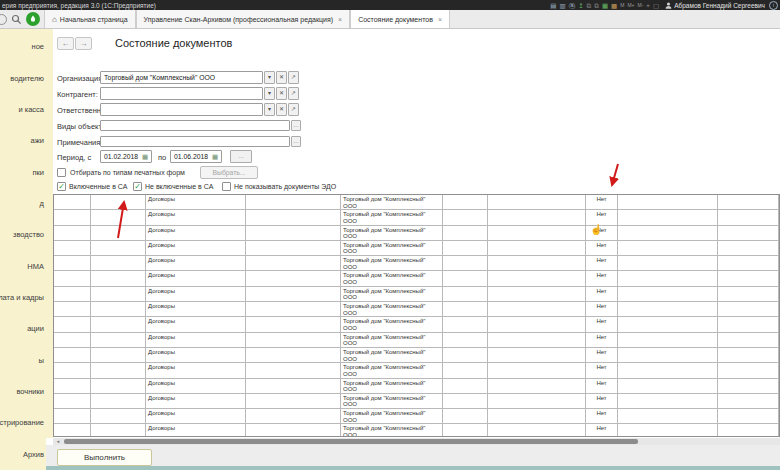  What do you see at coordinates (23, 266) in the screenshot?
I see `sidebar-item: НМА` at bounding box center [23, 266].